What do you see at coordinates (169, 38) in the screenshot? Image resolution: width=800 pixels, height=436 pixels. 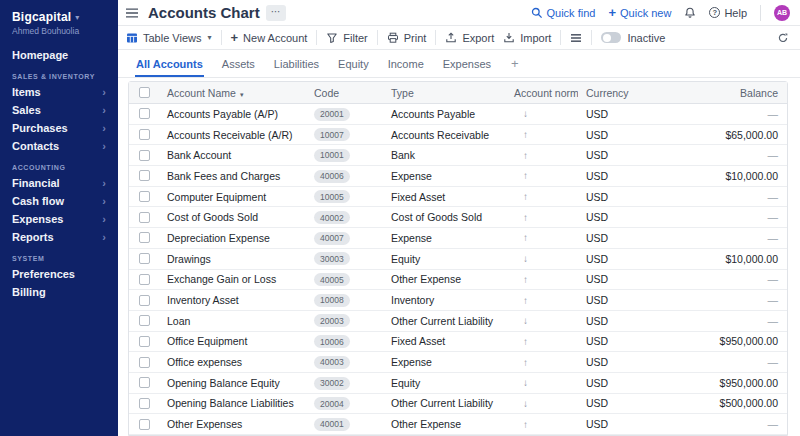 I see `table-views-button: Table Views ▾` at bounding box center [169, 38].